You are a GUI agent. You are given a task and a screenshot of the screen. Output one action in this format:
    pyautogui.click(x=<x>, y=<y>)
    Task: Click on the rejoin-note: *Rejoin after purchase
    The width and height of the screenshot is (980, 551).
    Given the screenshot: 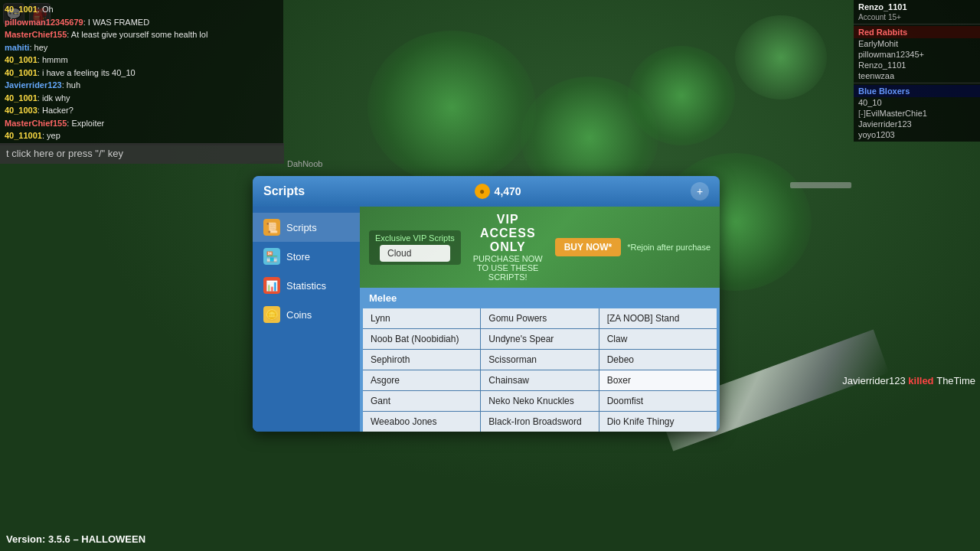 What is the action you would take?
    pyautogui.click(x=669, y=247)
    